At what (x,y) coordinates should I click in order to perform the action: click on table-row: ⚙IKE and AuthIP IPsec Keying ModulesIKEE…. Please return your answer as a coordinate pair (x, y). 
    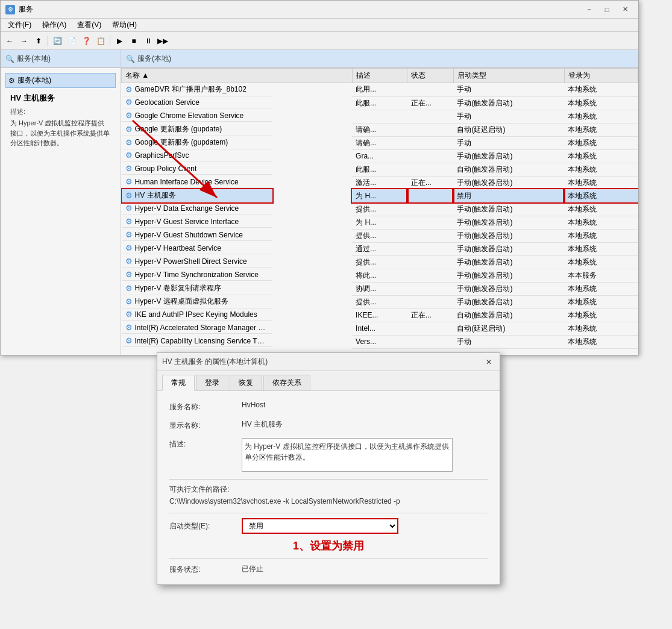
    Looking at the image, I should click on (380, 315).